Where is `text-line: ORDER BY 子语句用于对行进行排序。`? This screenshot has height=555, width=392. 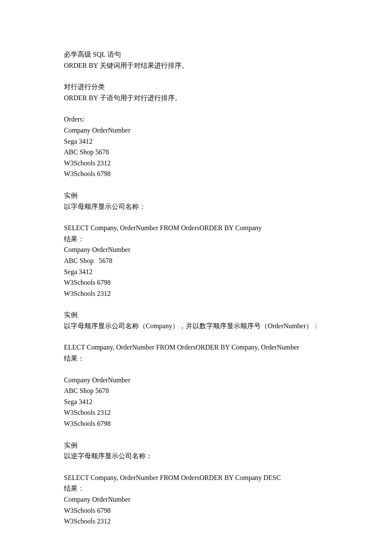 text-line: ORDER BY 子语句用于对行进行排序。 is located at coordinates (196, 98).